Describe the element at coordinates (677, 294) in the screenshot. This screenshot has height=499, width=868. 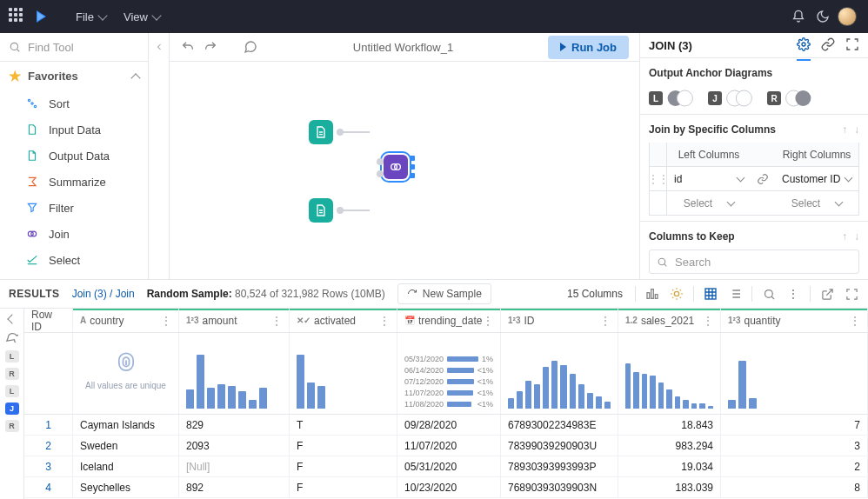
I see `insights-icon` at that location.